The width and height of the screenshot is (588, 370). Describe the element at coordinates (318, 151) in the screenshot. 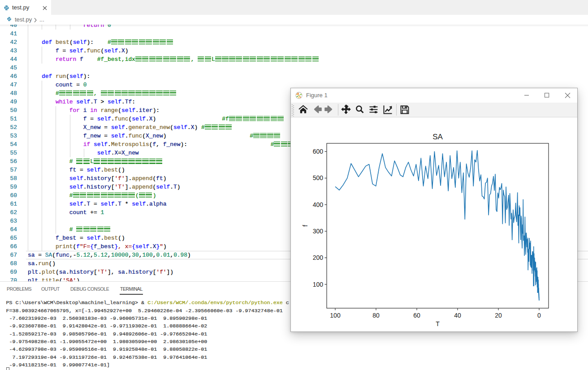

I see `svg-text: 600` at that location.